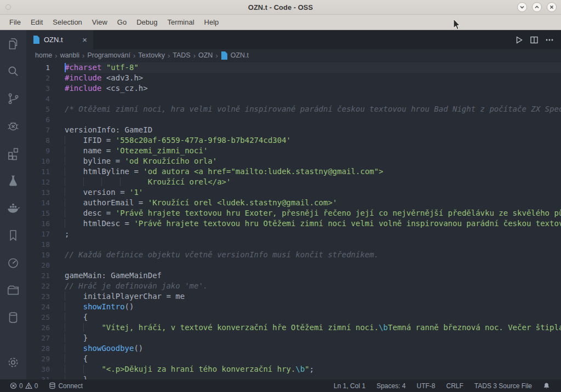 This screenshot has width=561, height=392. Describe the element at coordinates (45, 78) in the screenshot. I see `line-number: 2` at that location.